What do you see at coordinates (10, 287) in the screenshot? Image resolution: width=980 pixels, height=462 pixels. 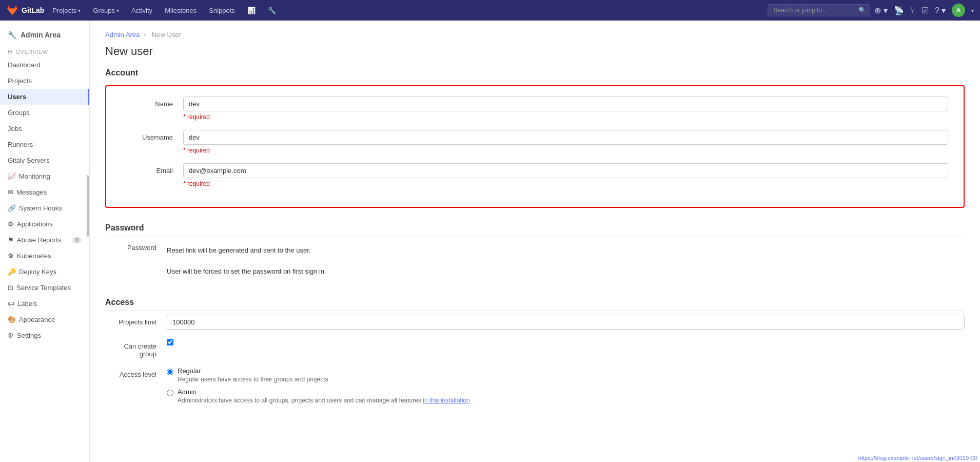 I see `template-icon: ⊡` at bounding box center [10, 287].